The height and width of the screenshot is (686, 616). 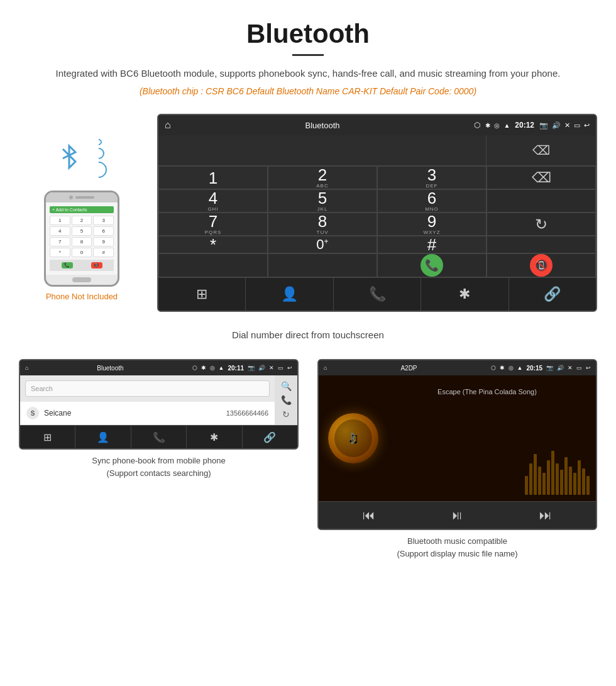 I want to click on music-vol-icon: 🔊, so click(x=561, y=368).